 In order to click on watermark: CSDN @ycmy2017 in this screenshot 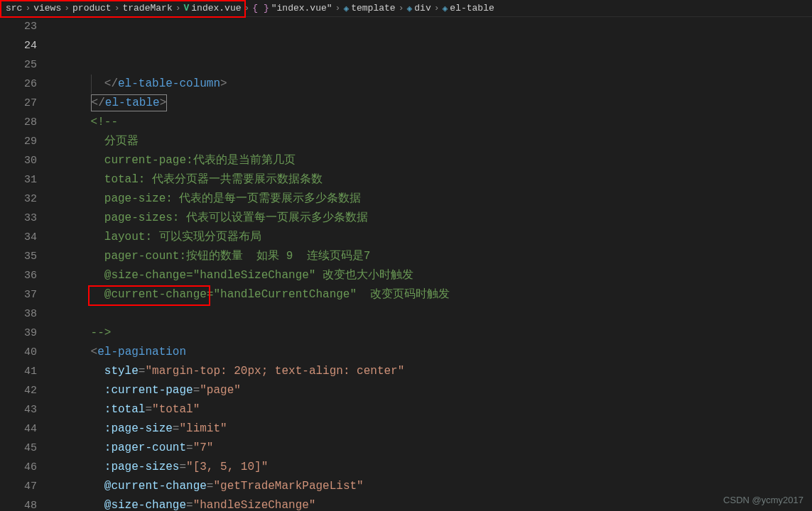, I will do `click(763, 500)`.